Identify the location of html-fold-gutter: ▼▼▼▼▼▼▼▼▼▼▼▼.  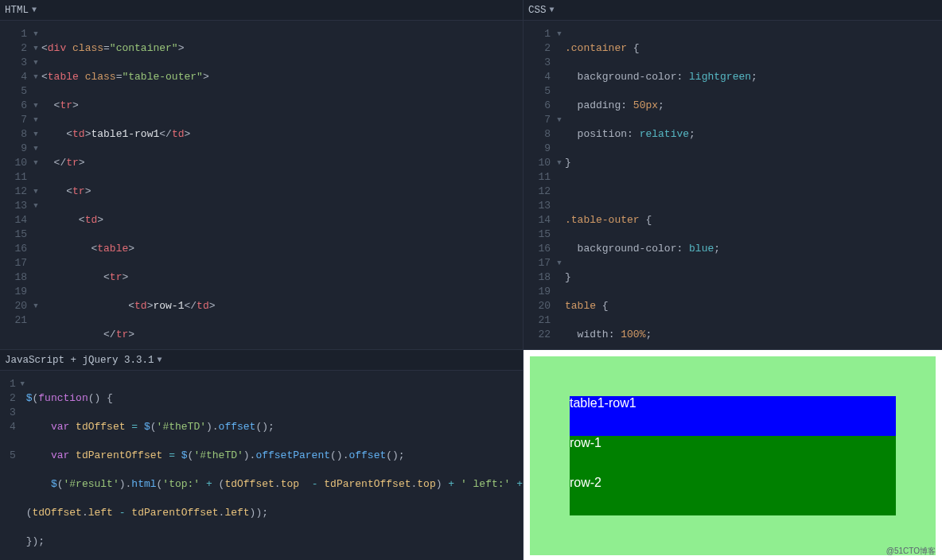
(36, 185).